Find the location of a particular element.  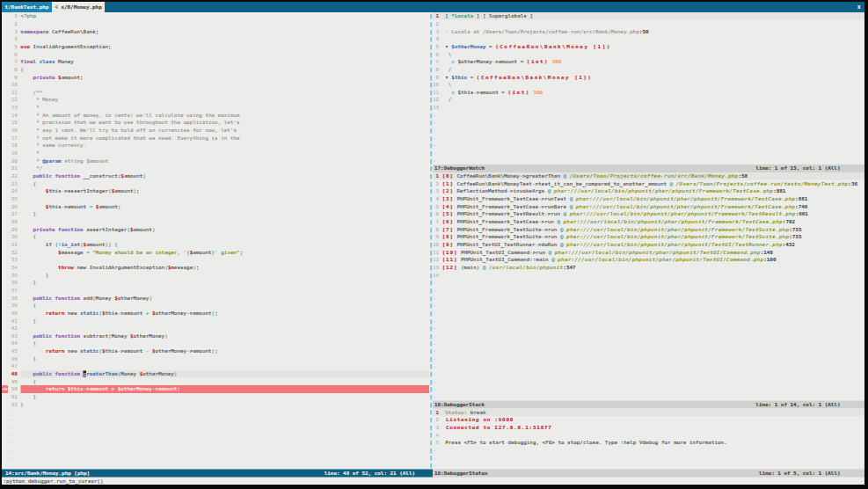

statusline-debugger-watch: 17:DebuggerWatchline: 1 of 13, col: 1 (A… is located at coordinates (649, 169).